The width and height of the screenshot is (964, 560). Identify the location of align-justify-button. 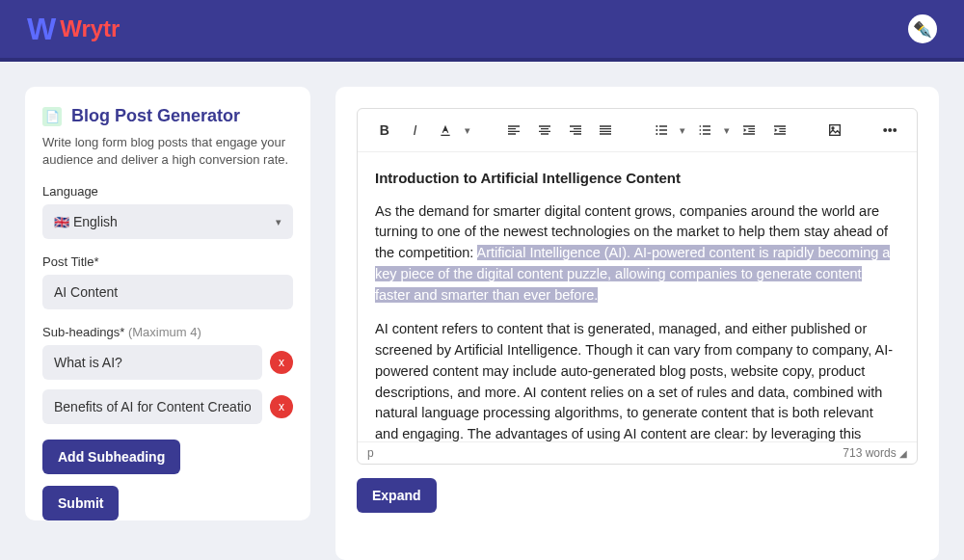
(605, 130).